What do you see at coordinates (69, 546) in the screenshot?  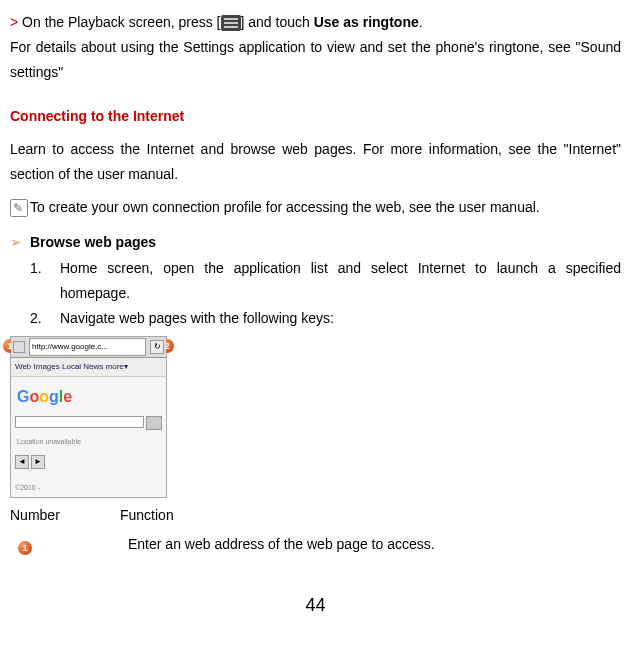 I see `table-cell-badge: 1` at bounding box center [69, 546].